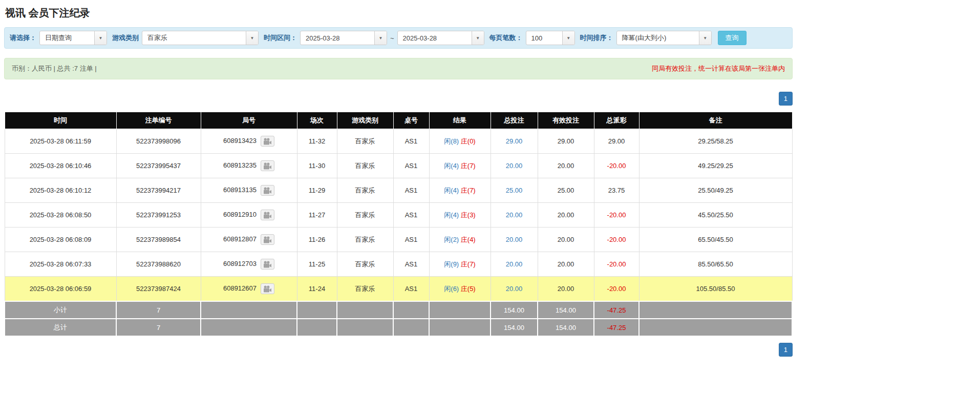 The width and height of the screenshot is (980, 414). I want to click on cell-round: 608912807, so click(249, 240).